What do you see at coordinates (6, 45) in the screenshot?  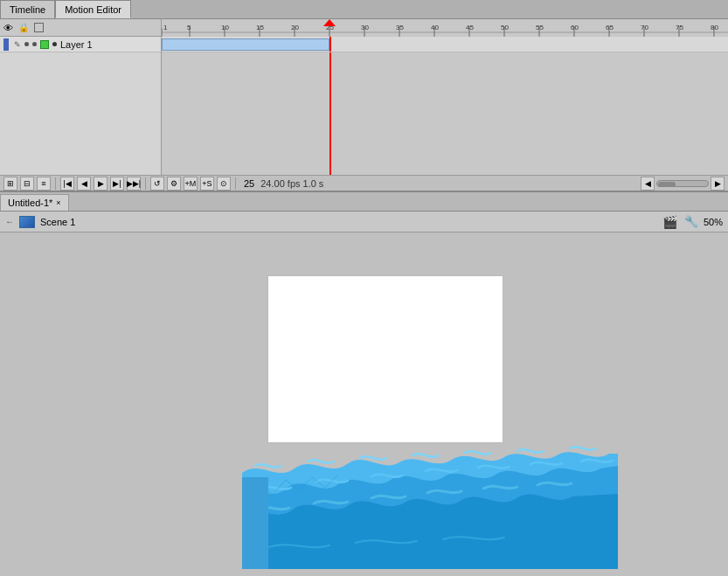 I see `layer-color-bar` at bounding box center [6, 45].